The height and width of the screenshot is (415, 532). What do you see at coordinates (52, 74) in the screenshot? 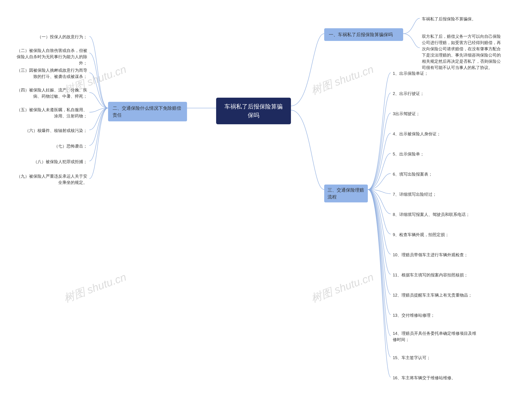
I see `branch-2-leaf-2: （三）因被保险人挑衅或故意行为而导致的打斗、被袭击或被谋杀；` at bounding box center [52, 74].